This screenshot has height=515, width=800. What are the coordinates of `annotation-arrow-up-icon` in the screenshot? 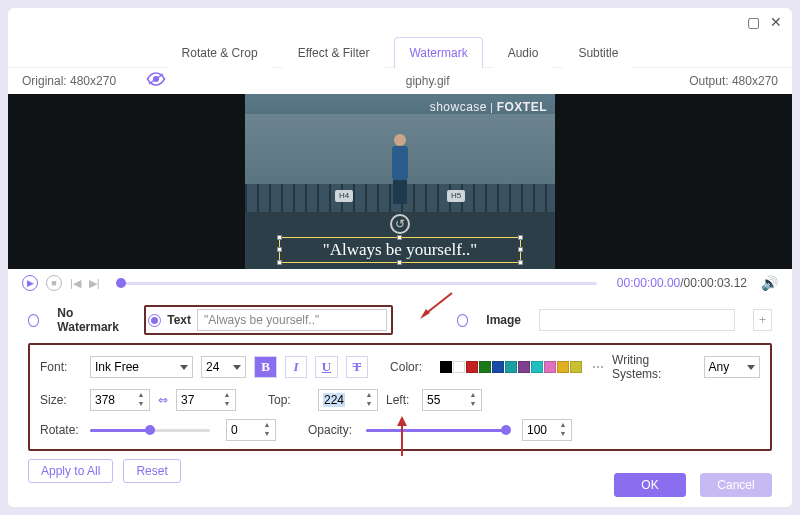 It's located at (402, 438).